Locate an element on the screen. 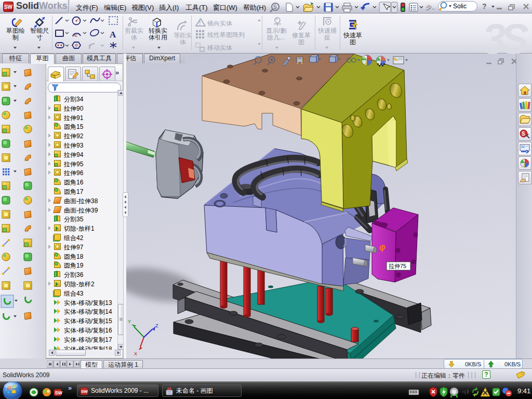 This screenshot has height=399, width=532. svg-text: 少.. is located at coordinates (430, 7).